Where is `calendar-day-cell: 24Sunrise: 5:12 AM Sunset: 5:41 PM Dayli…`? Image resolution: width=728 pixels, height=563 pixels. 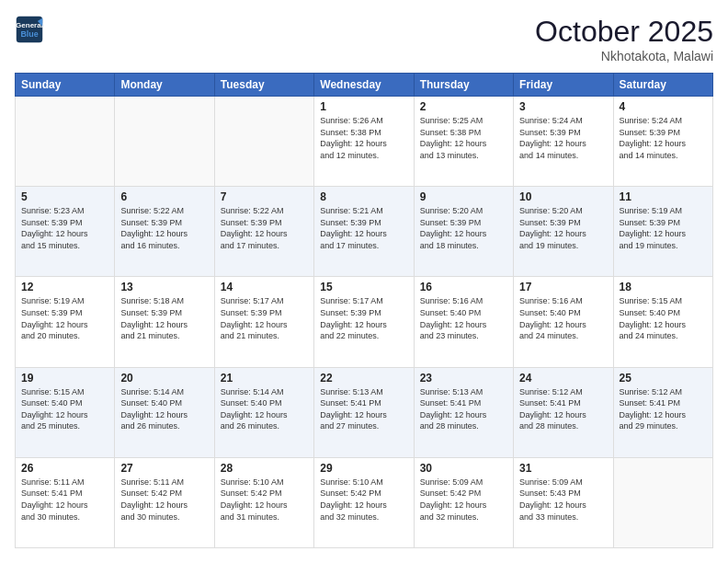 calendar-day-cell: 24Sunrise: 5:12 AM Sunset: 5:41 PM Dayli… is located at coordinates (563, 412).